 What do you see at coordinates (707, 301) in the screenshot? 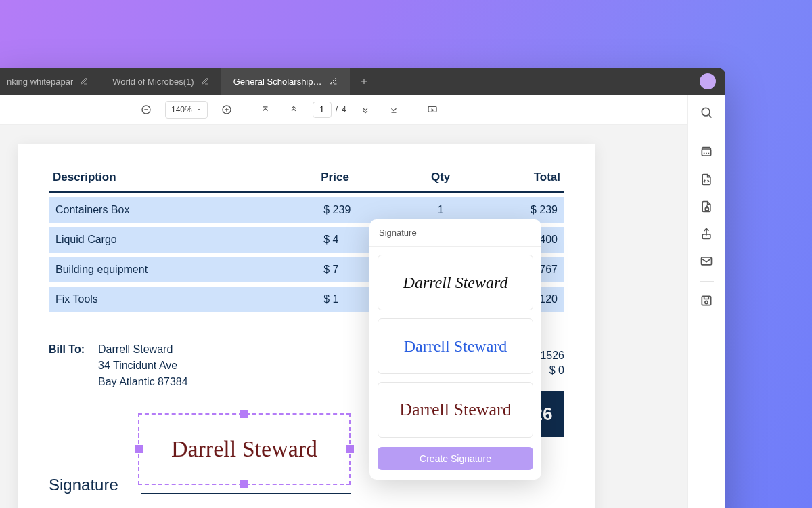
I see `save-button` at bounding box center [707, 301].